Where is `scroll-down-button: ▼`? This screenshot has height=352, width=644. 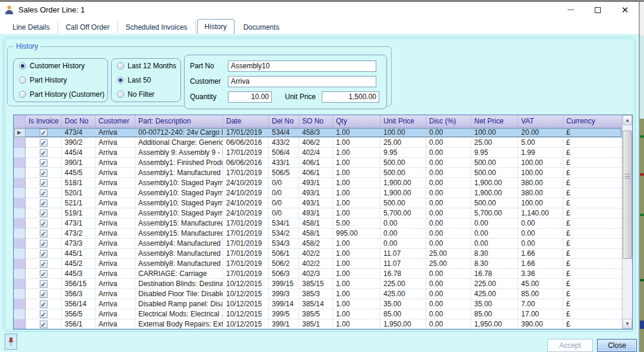
scroll-down-button: ▼ is located at coordinates (627, 324).